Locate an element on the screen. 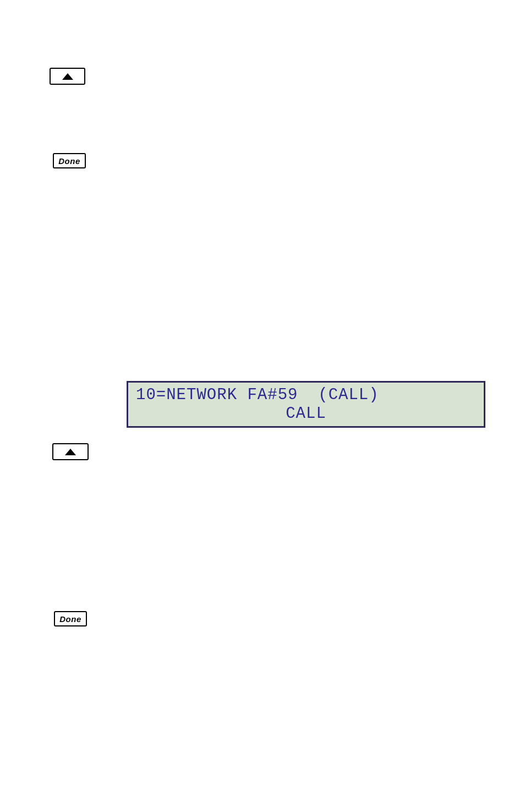 This screenshot has height=812, width=525. lcd-line-2: CALL is located at coordinates (306, 414).